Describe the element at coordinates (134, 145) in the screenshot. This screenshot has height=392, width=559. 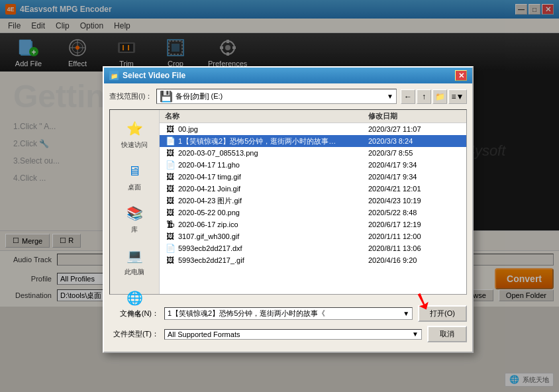
I see `quick-access-label: 快速访问` at that location.